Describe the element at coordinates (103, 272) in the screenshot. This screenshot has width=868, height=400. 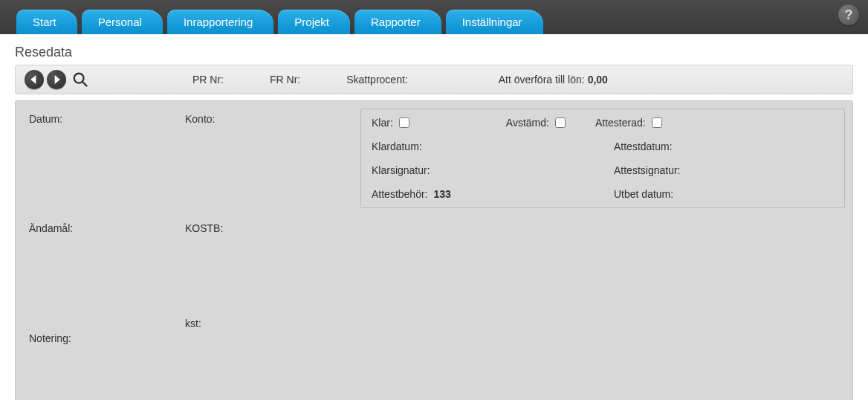
I see `andamal-label: Ändamål:` at that location.